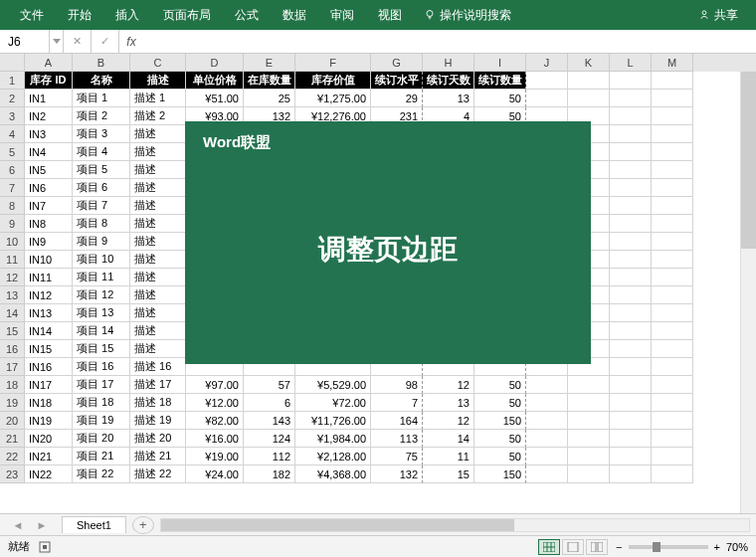 This screenshot has height=557, width=756. I want to click on cell: 12, so click(449, 385).